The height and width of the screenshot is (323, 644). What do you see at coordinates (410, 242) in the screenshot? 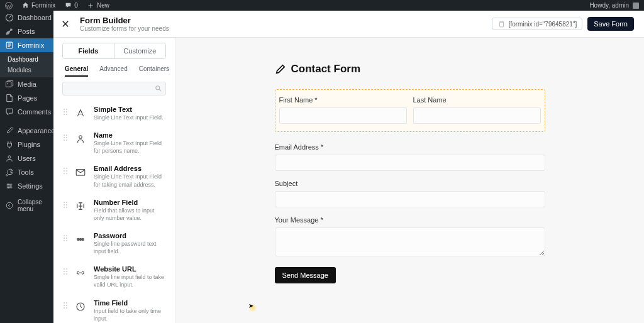
I see `message-textarea` at bounding box center [410, 242].